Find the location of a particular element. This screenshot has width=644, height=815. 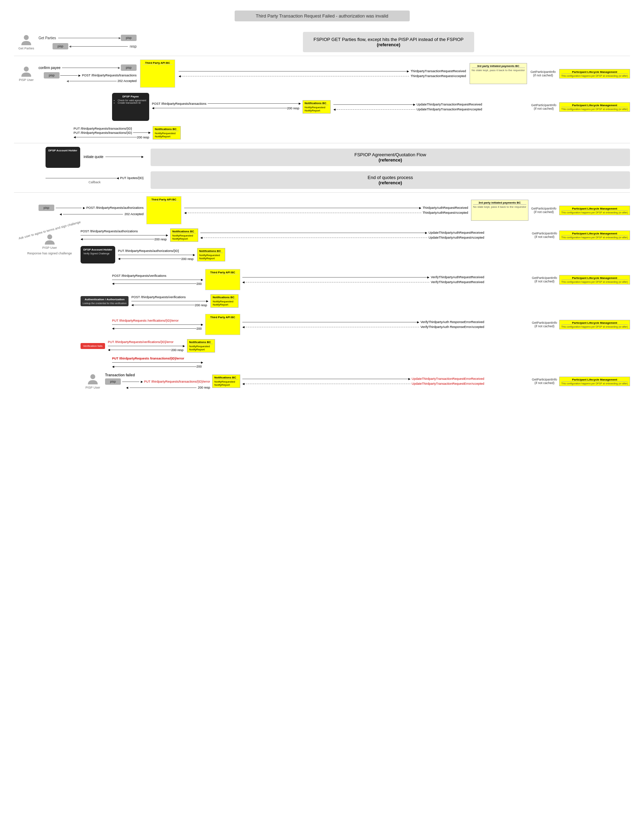

post-auth-req-label: POST /thirdpartyRequests/authorizations is located at coordinates (124, 231).